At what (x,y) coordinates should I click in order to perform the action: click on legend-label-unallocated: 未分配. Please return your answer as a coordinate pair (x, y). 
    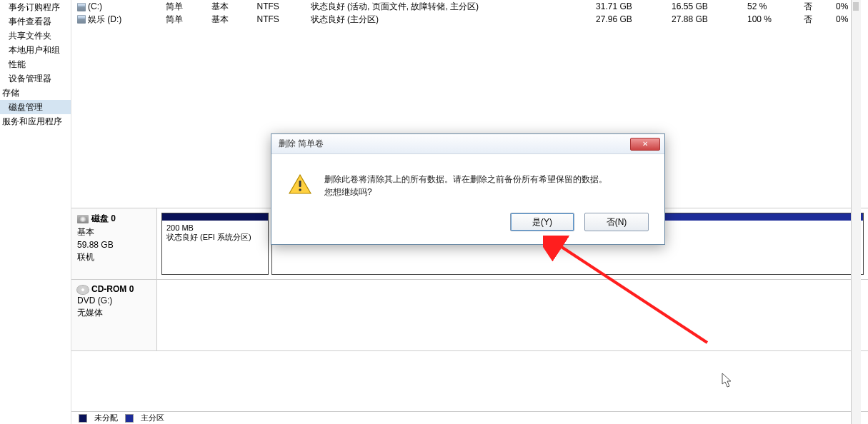
    Looking at the image, I should click on (106, 418).